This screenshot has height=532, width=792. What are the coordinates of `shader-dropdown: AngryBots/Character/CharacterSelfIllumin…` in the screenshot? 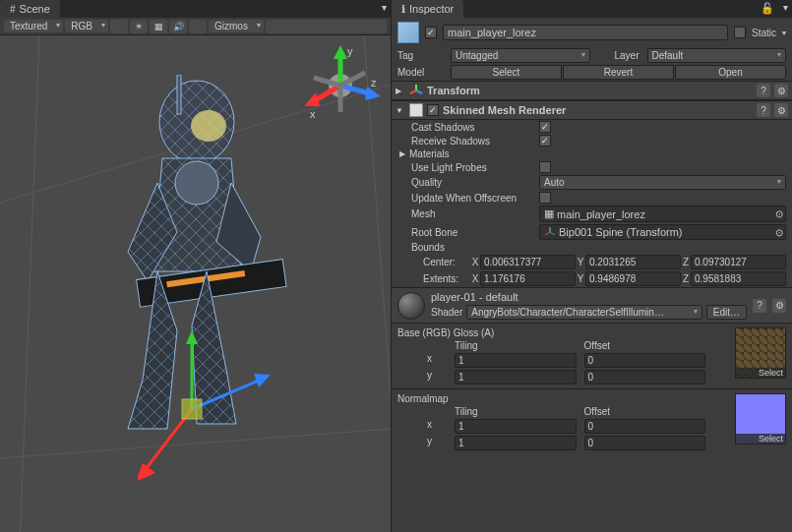 It's located at (584, 313).